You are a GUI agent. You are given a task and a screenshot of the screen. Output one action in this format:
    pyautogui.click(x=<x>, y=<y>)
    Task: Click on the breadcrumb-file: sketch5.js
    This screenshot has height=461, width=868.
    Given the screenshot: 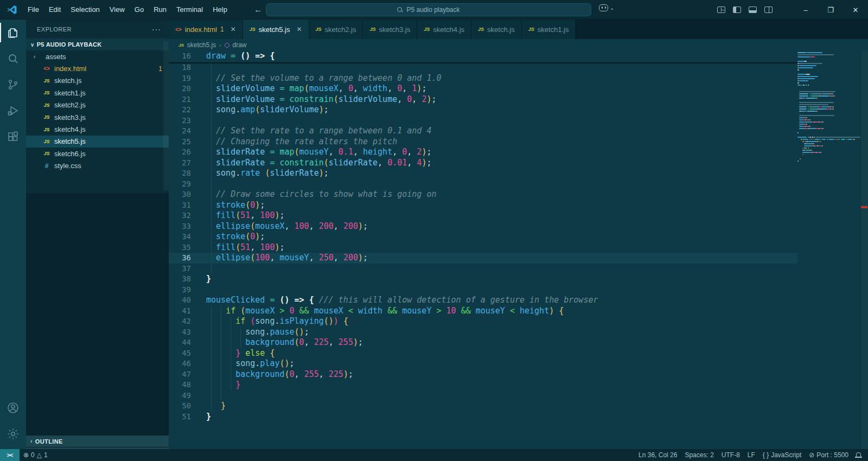 What is the action you would take?
    pyautogui.click(x=202, y=45)
    